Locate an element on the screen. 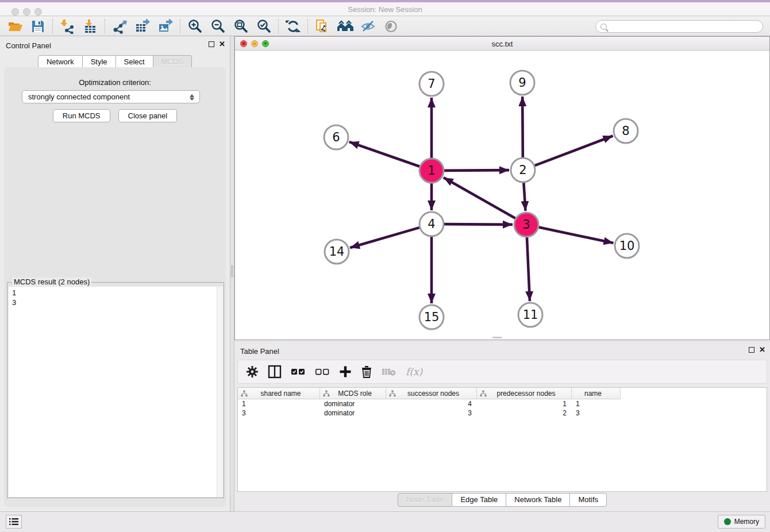  panel-splitter is located at coordinates (232, 273).